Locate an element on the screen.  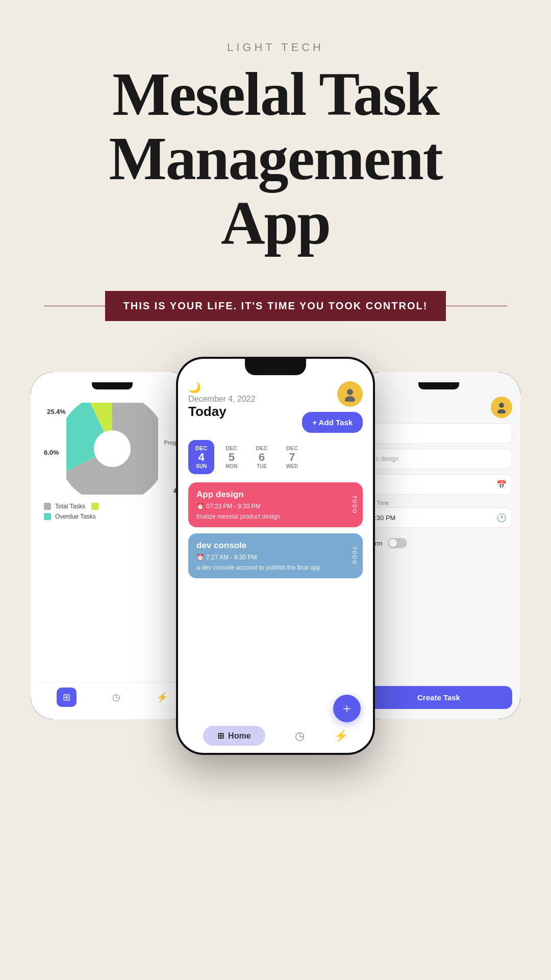
nav-activity-left: ⚡ is located at coordinates (162, 697).